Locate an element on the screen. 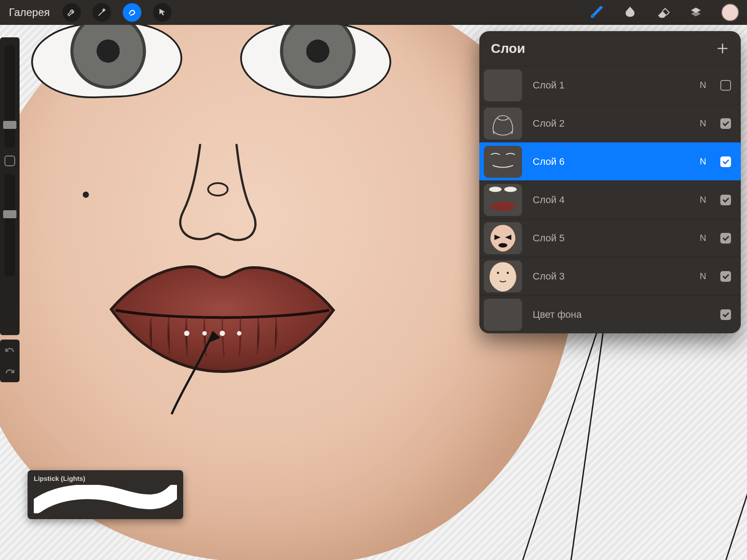 The height and width of the screenshot is (560, 747). wrench-icon is located at coordinates (72, 12).